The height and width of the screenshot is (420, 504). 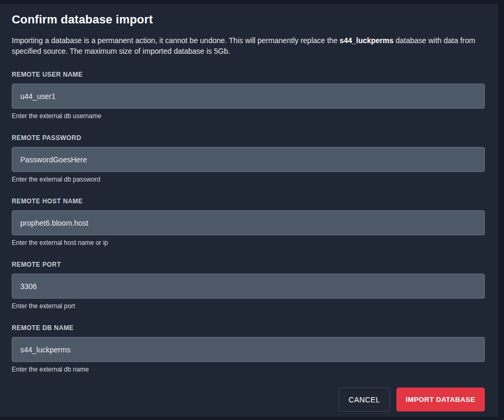 What do you see at coordinates (248, 160) in the screenshot?
I see `remote-password-input` at bounding box center [248, 160].